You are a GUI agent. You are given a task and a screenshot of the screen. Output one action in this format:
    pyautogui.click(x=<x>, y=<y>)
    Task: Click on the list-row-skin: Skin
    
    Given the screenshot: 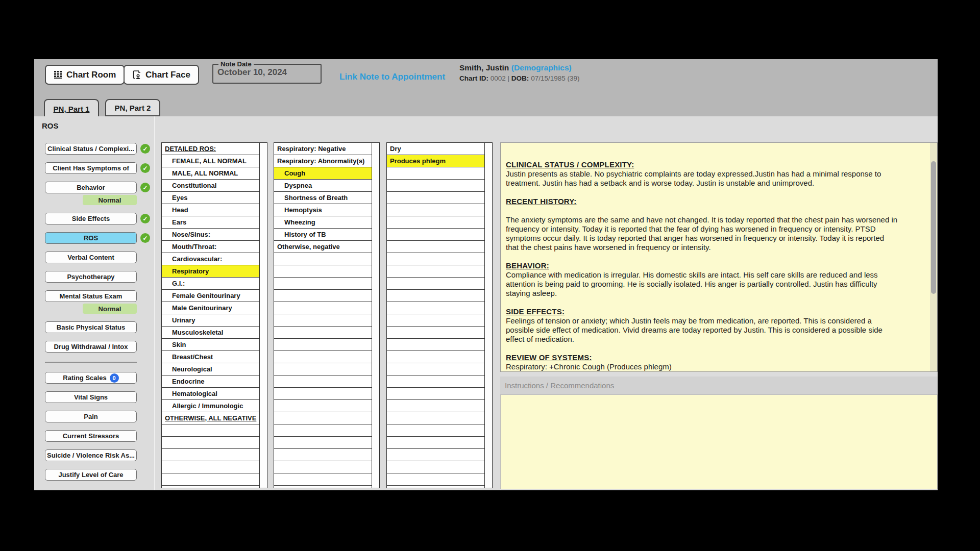 What is the action you would take?
    pyautogui.click(x=211, y=345)
    